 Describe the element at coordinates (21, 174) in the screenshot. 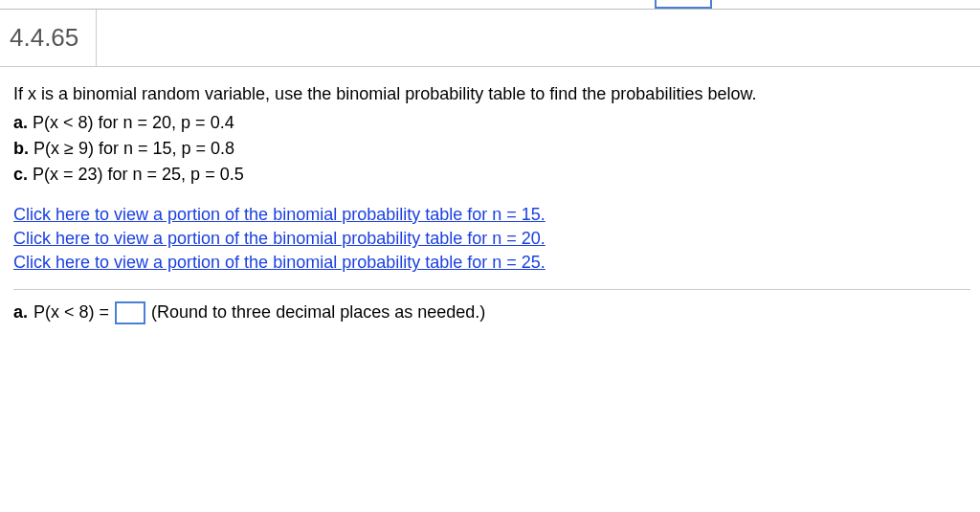

I see `part-label: c.` at that location.